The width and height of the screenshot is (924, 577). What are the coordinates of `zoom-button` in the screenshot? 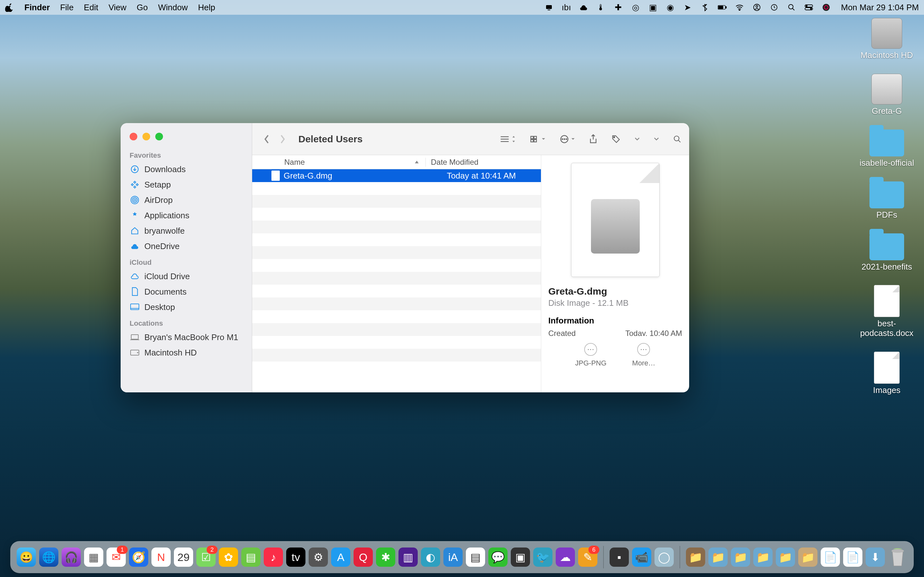 It's located at (159, 137).